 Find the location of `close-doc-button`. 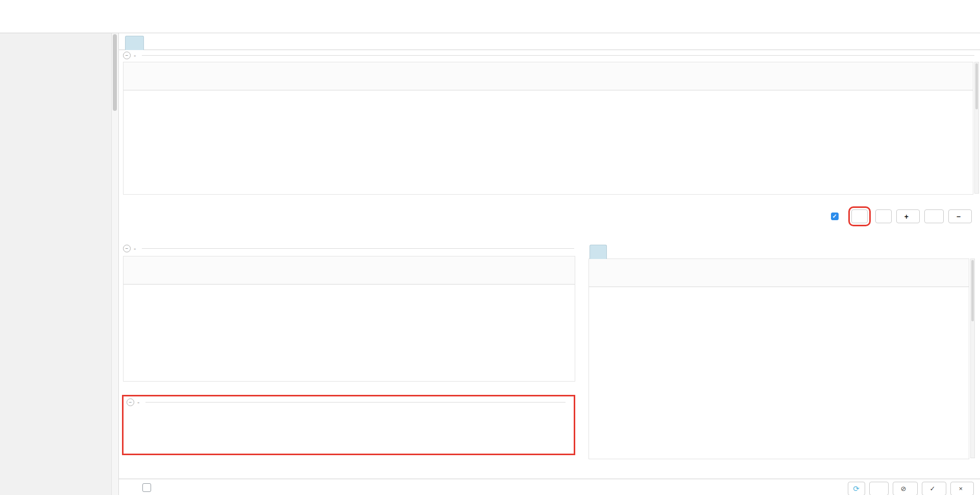

close-doc-button is located at coordinates (884, 217).